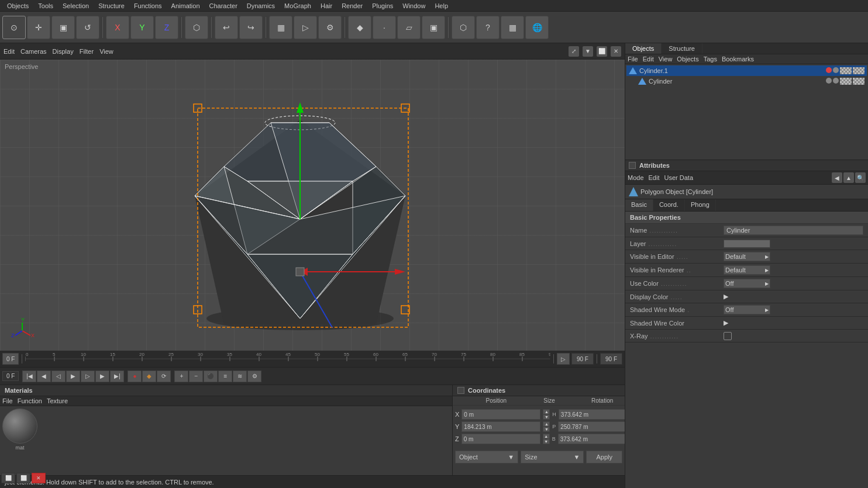  I want to click on toolbar-undo: ↩, so click(226, 27).